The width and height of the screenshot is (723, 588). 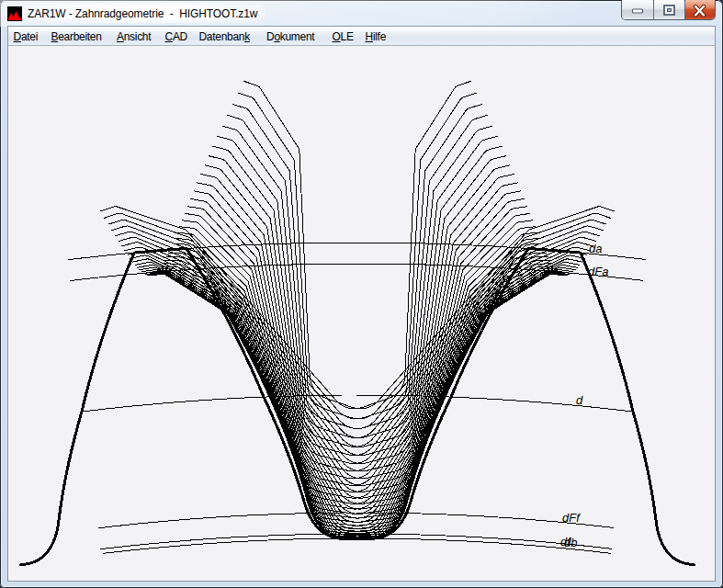 What do you see at coordinates (595, 248) in the screenshot?
I see `svg-text: da` at bounding box center [595, 248].